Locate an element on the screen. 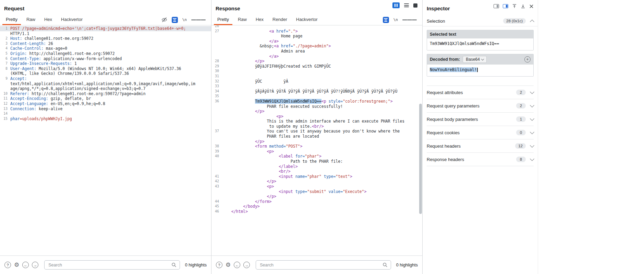  inspector-section-request-body-parameters: Request body parameters1 is located at coordinates (480, 119).